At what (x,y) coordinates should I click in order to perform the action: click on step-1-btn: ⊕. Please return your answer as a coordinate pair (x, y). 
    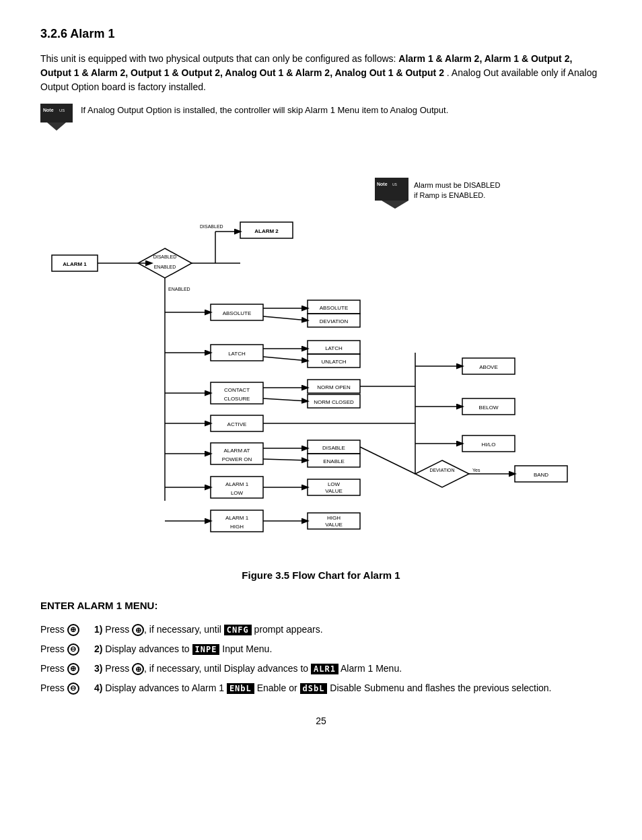
    Looking at the image, I should click on (73, 630).